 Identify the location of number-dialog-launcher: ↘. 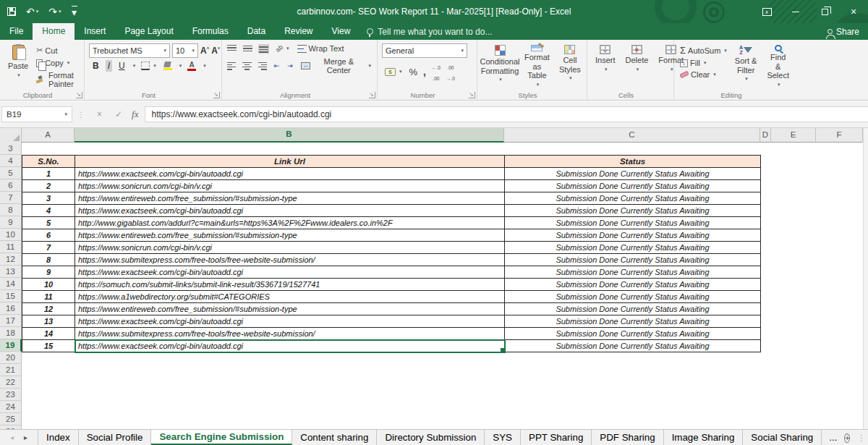
(472, 96).